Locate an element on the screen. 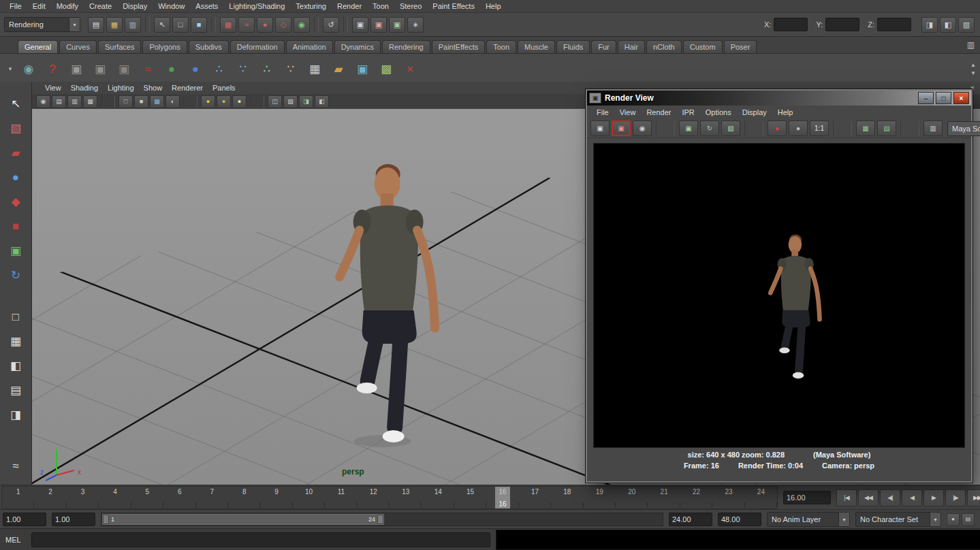 The image size is (980, 550). camera-aim-icon: ▣ is located at coordinates (100, 69).